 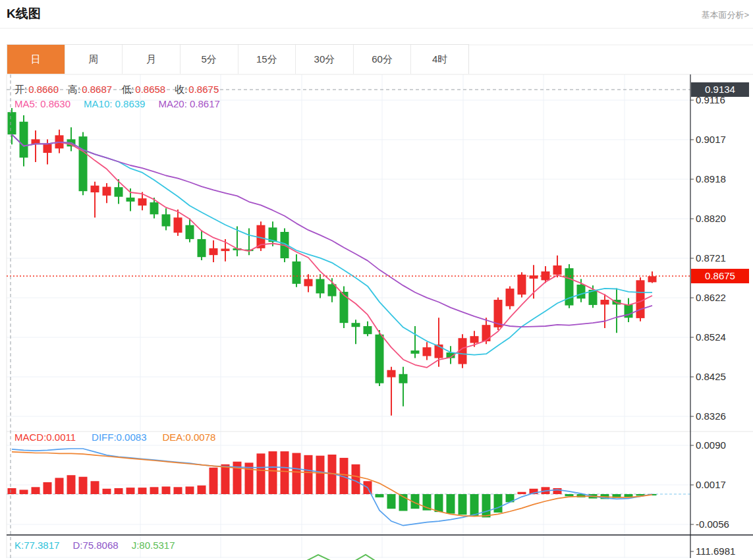 What do you see at coordinates (711, 416) in the screenshot?
I see `svg-text: 0.8326` at bounding box center [711, 416].